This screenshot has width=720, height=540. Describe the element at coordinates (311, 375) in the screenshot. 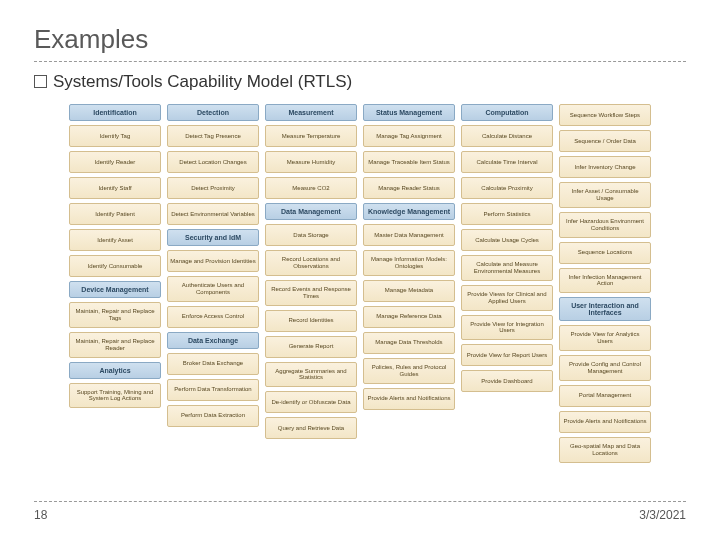

I see `capability-item: Aggregate Summaries and Statistics` at that location.